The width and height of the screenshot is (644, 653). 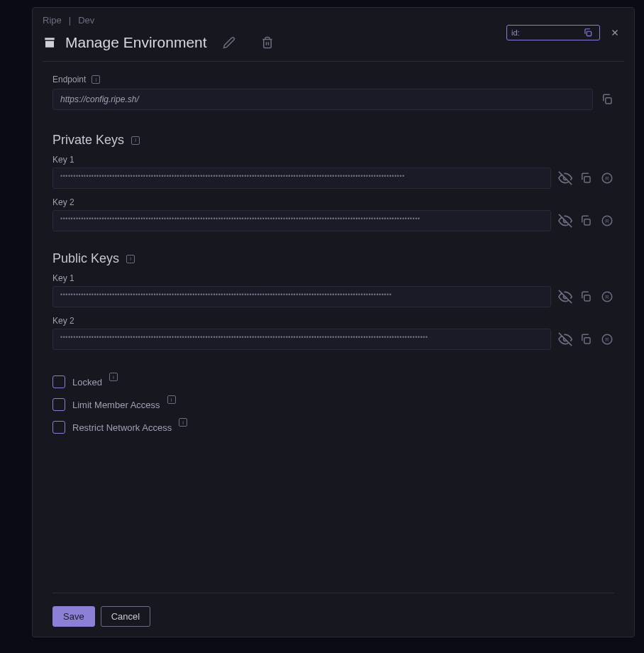 What do you see at coordinates (113, 377) in the screenshot?
I see `locked-info-icon: i` at bounding box center [113, 377].